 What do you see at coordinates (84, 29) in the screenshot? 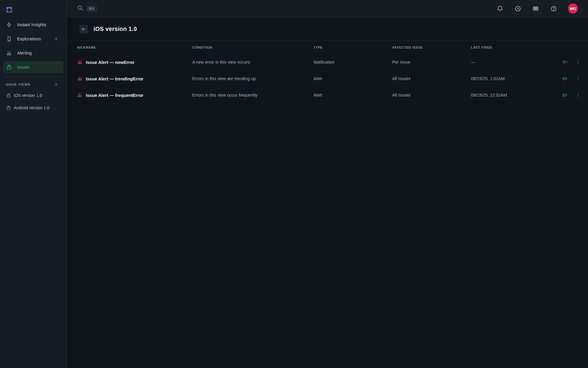
I see `back-button` at bounding box center [84, 29].